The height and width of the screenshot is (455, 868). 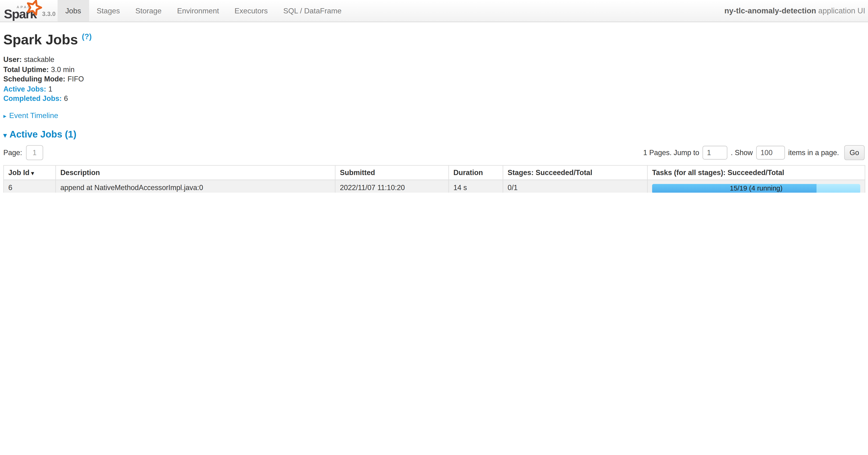 I want to click on pagination-active-top: Page: 1 Pages. Jump to . Show items in a…, so click(x=434, y=153).